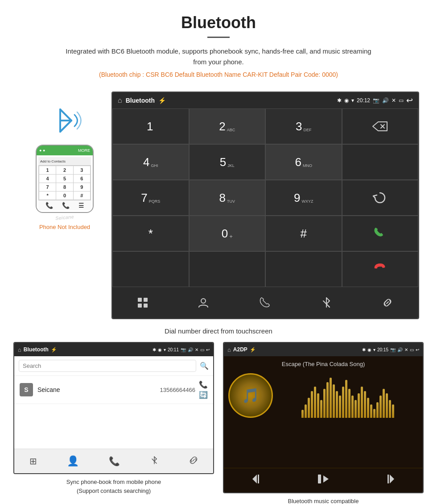 The image size is (437, 504). What do you see at coordinates (197, 350) in the screenshot?
I see `pb-close-icon: ✕` at bounding box center [197, 350].